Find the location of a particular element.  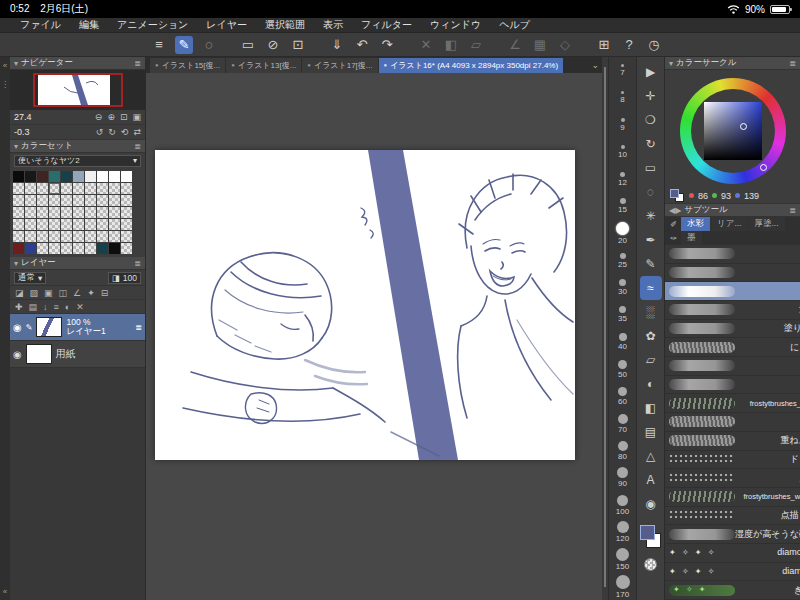

navigator-menu-icon: ≣ is located at coordinates (138, 64).